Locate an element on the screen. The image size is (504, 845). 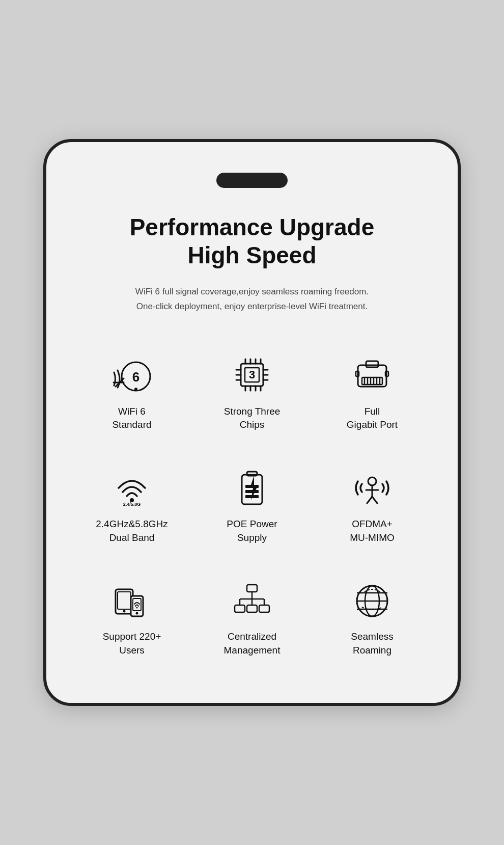
feature-gigabit: FullGigabit Port is located at coordinates (372, 393).